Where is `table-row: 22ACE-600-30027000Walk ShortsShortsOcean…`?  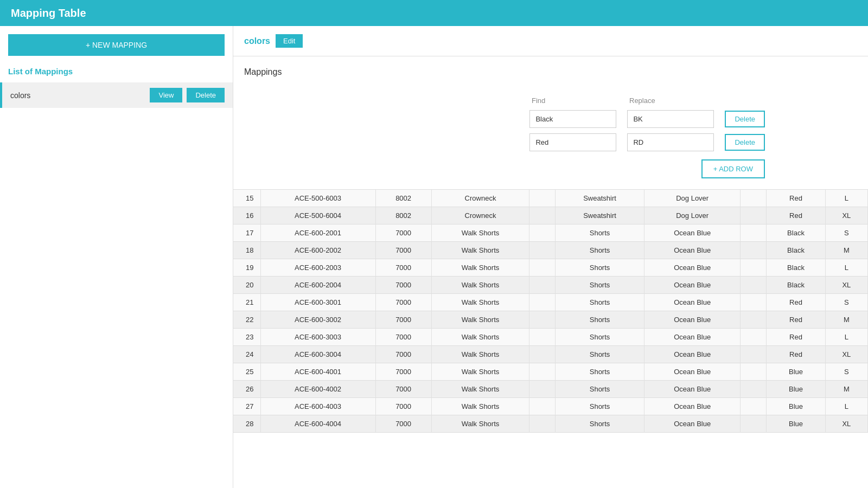
table-row: 22ACE-600-30027000Walk ShortsShortsOcean… is located at coordinates (551, 320).